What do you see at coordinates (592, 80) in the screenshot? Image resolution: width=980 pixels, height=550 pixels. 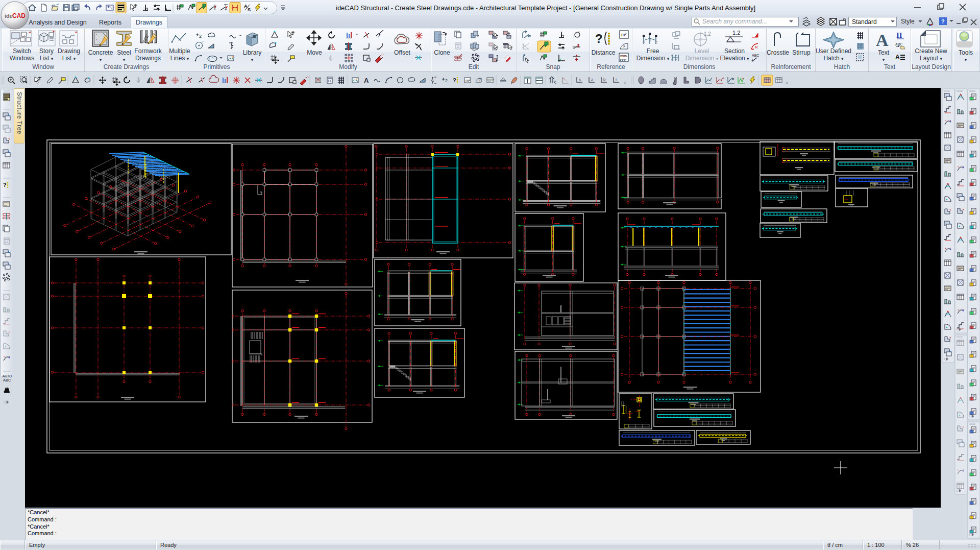 I see `svg-text: z` at bounding box center [592, 80].